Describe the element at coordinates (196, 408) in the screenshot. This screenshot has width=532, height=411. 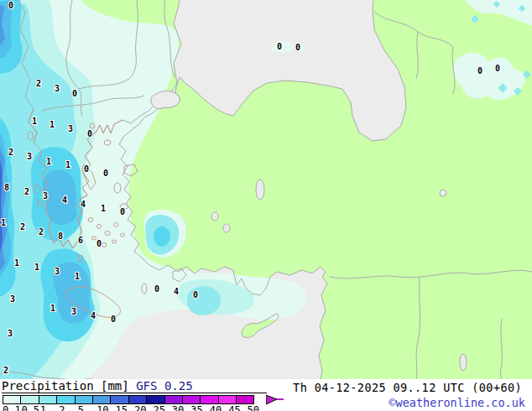
I see `legend-tick-label: 35` at that location.